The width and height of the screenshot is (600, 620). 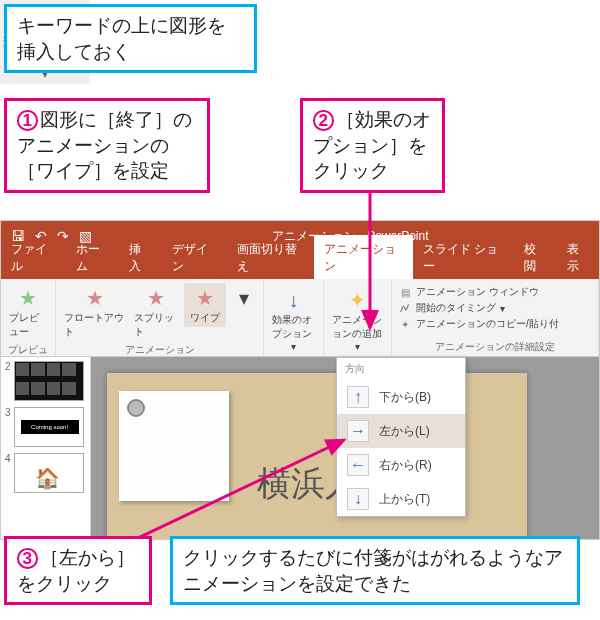 I want to click on ribbon-group-animation-label: アニメーション, so click(x=160, y=349).